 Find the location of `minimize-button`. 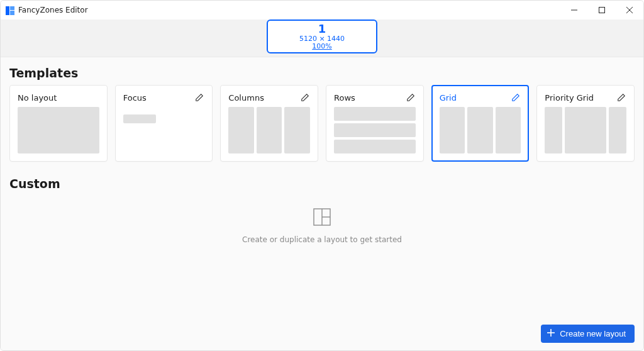

minimize-button is located at coordinates (574, 10).